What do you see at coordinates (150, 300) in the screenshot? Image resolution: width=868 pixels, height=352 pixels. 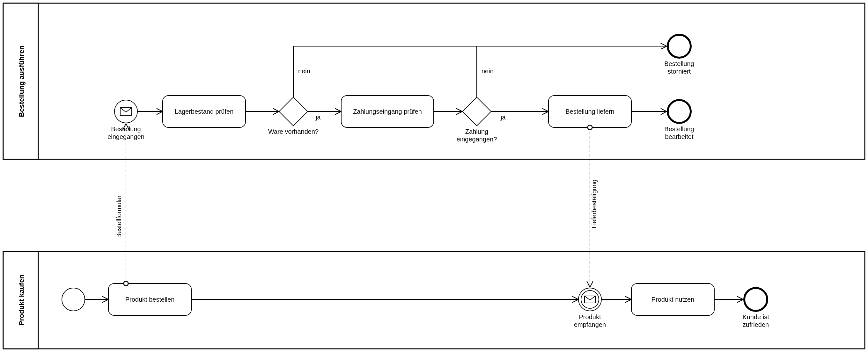 I see `task-bestellen-label: Produkt bestellen` at bounding box center [150, 300].